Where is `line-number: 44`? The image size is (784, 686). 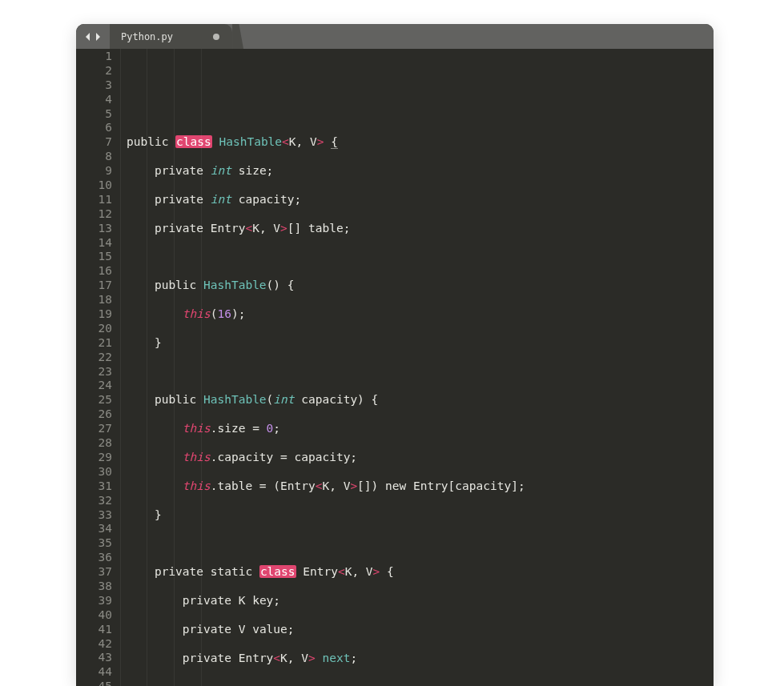 line-number: 44 is located at coordinates (94, 672).